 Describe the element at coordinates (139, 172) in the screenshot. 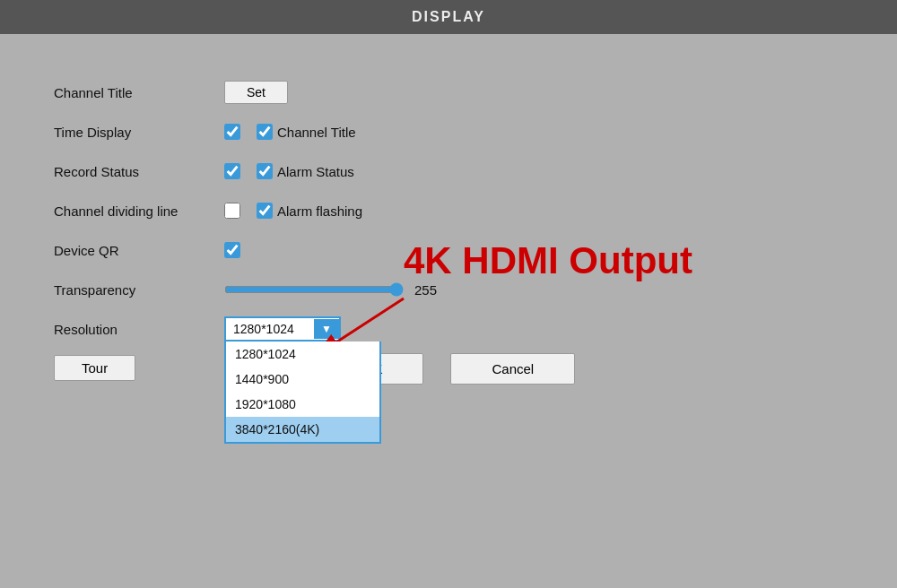

I see `record-status-label: Record Status` at that location.